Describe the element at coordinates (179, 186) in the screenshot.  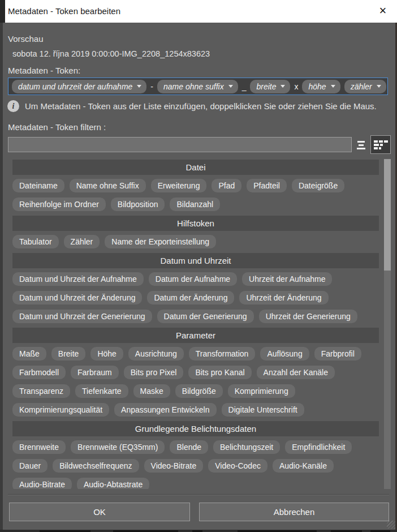
I see `token-pill: Erweiterung` at that location.